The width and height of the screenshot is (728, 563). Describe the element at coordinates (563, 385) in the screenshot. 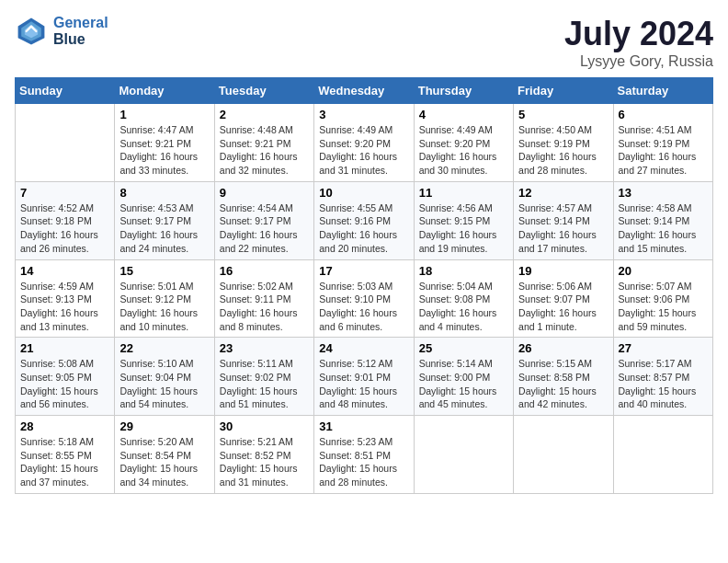

I see `day-info: Sunrise: 5:15 AMSunset: 8:58 PMDaylight:…` at that location.